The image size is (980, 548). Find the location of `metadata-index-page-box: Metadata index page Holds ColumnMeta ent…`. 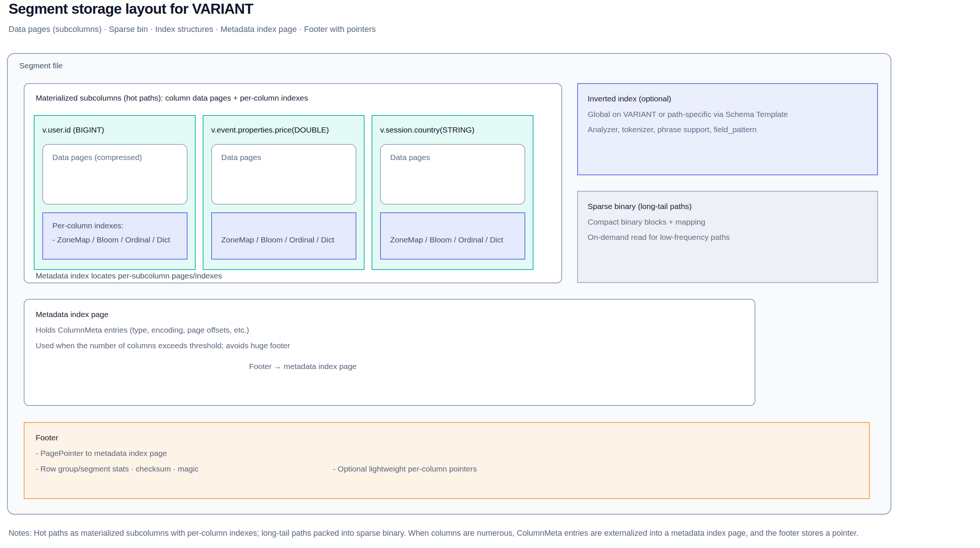

metadata-index-page-box: Metadata index page Holds ColumnMeta ent… is located at coordinates (390, 352).